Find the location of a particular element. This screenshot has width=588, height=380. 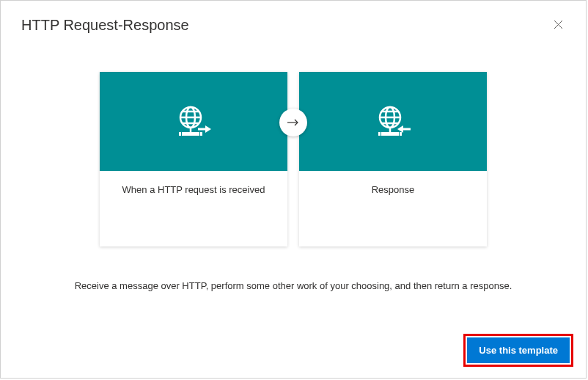

card-response-label: Response is located at coordinates (393, 189).